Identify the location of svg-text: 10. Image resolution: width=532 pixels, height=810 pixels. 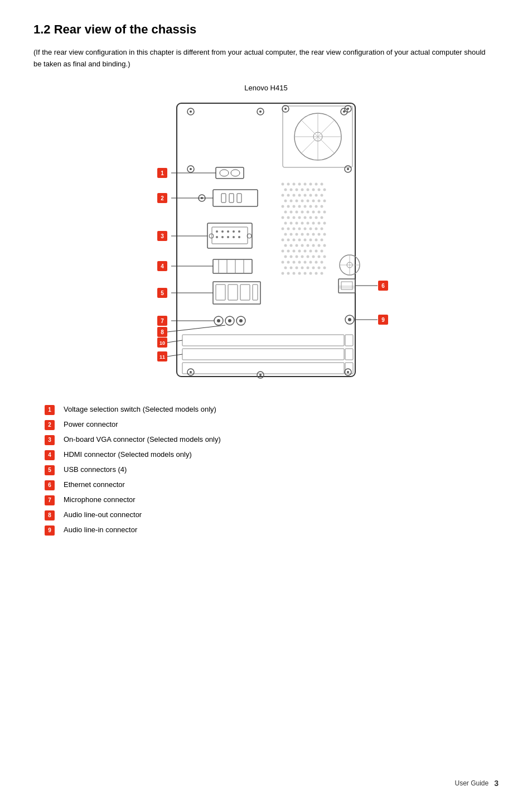
(162, 343).